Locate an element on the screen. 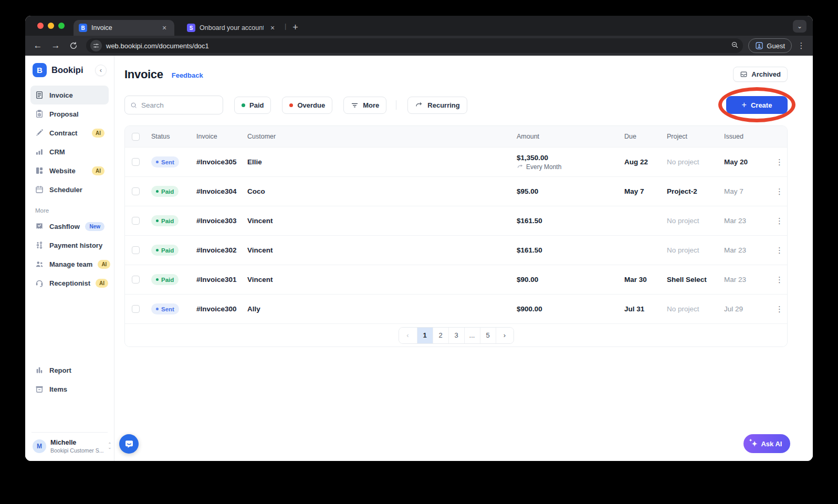 The image size is (838, 504). feedback-link: Feedback is located at coordinates (187, 76).